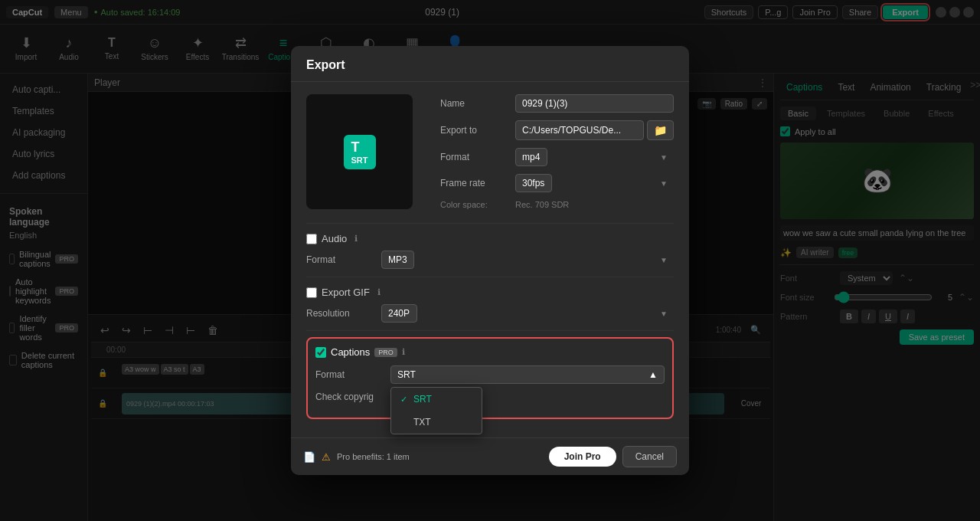 Image resolution: width=980 pixels, height=521 pixels. I want to click on gif-resolution-select: 240P 480P, so click(400, 313).